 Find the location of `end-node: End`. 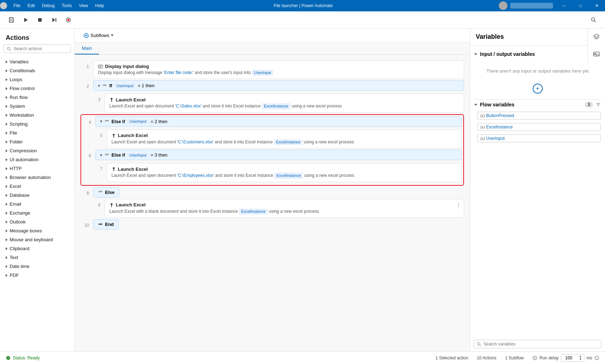

end-node: End is located at coordinates (106, 224).